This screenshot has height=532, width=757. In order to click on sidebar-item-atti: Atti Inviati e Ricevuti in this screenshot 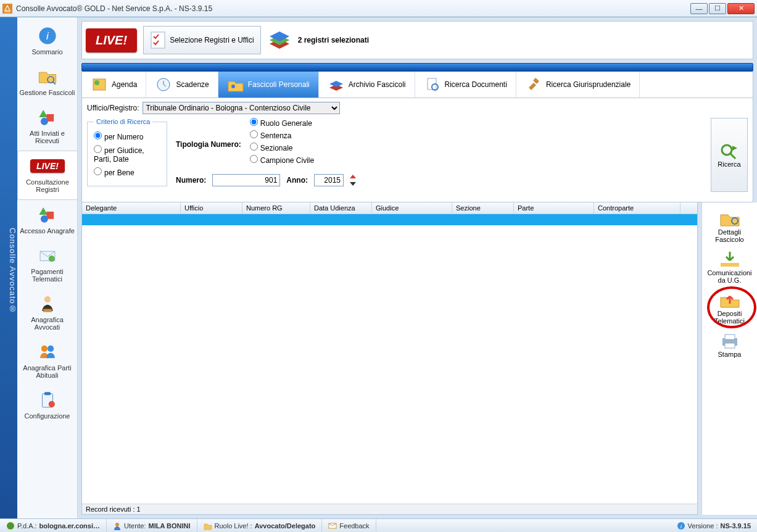, I will do `click(47, 127)`.